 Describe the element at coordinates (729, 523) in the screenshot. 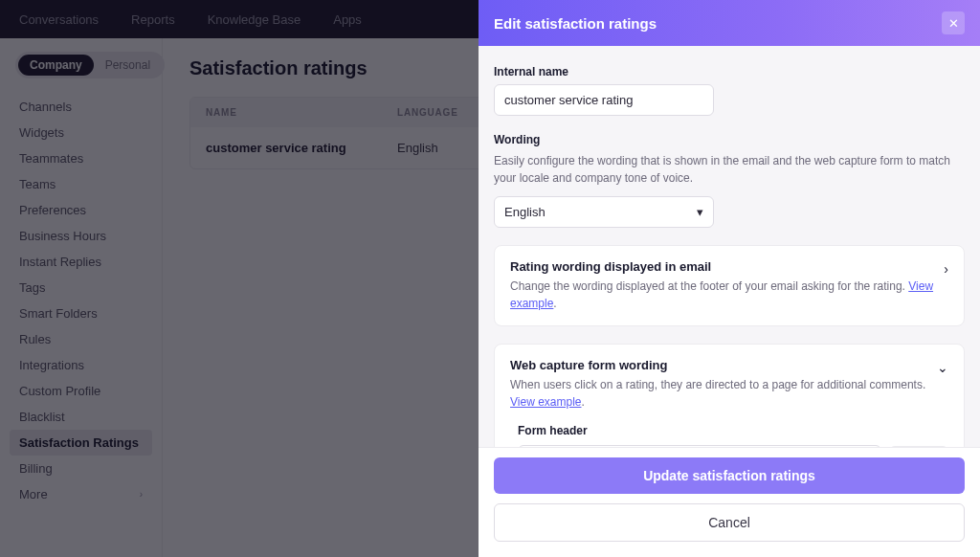

I see `cancel-button: Cancel` at that location.